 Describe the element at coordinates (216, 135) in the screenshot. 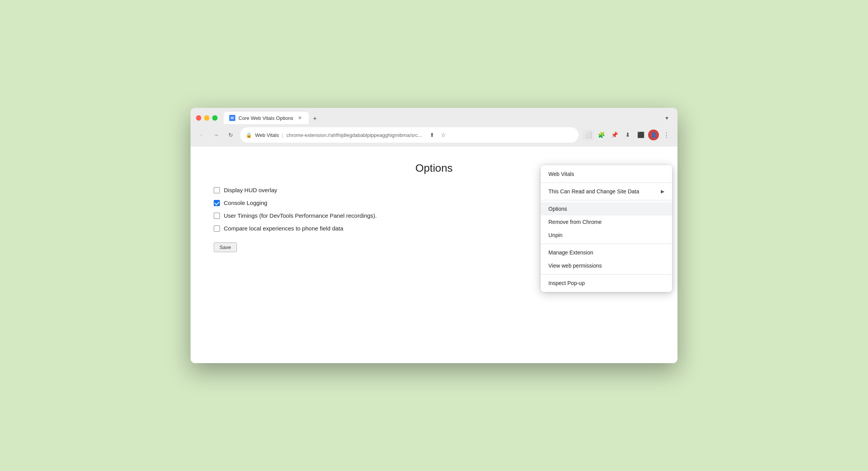

I see `forward-button: →` at that location.